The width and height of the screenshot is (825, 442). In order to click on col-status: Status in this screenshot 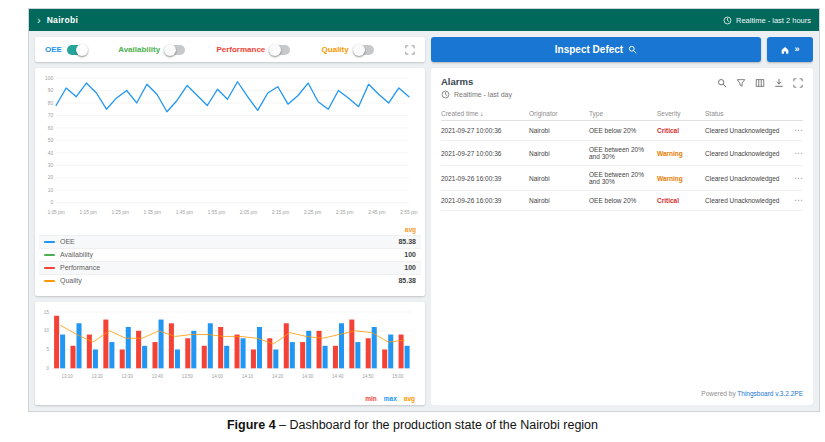, I will do `click(745, 114)`.